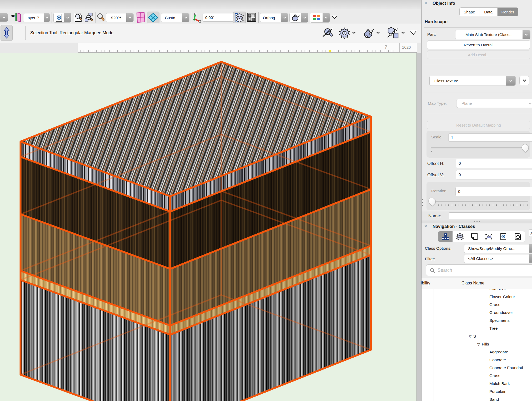 The image size is (532, 401). Describe the element at coordinates (426, 283) in the screenshot. I see `visibility-column-header: ibility` at that location.